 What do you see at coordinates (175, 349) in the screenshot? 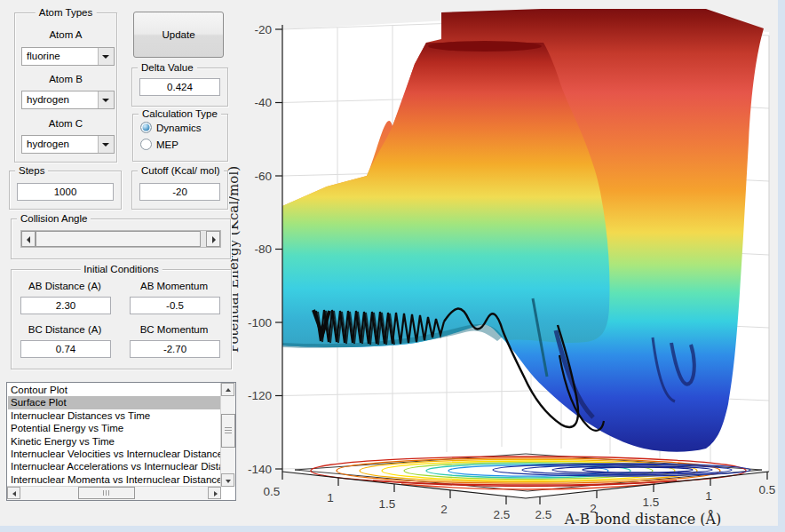
I see `bc-momentum-field: -2.70` at bounding box center [175, 349].